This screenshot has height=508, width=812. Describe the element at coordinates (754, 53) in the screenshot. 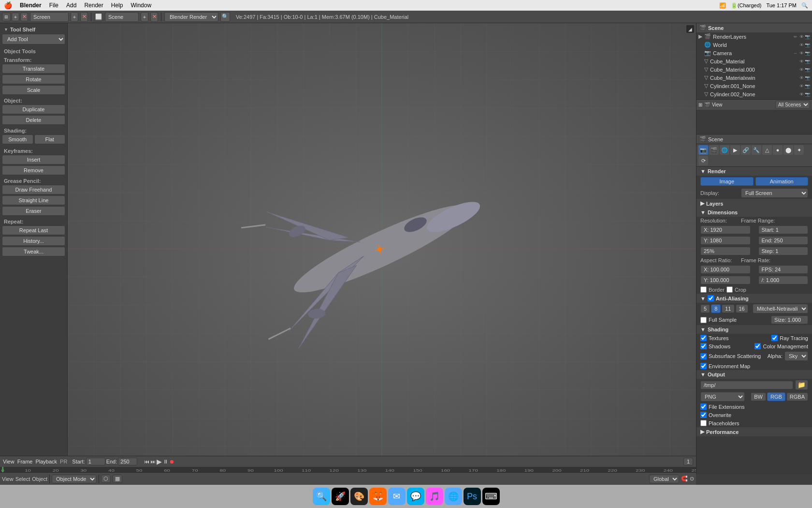

I see `outliner-item-camera: 📷 Camera ↔ 👁 📷` at that location.